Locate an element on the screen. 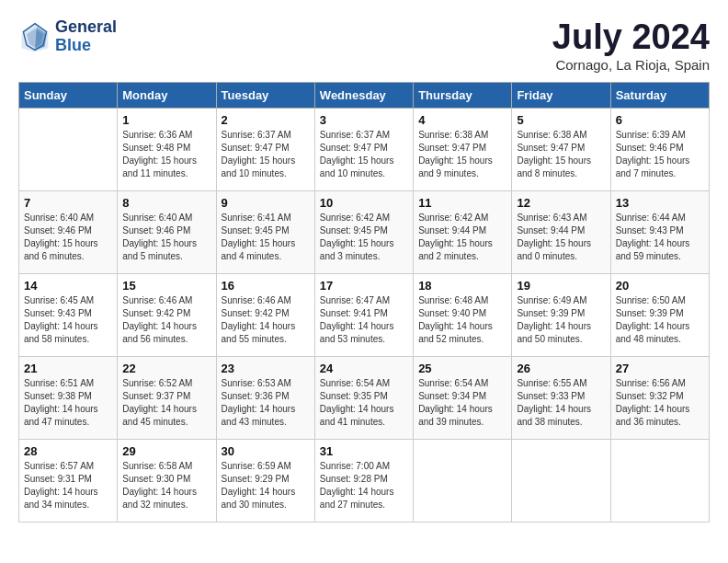 Image resolution: width=728 pixels, height=563 pixels. day-info: Sunrise: 6:40 AMSunset: 9:46 PMDaylight:… is located at coordinates (68, 237).